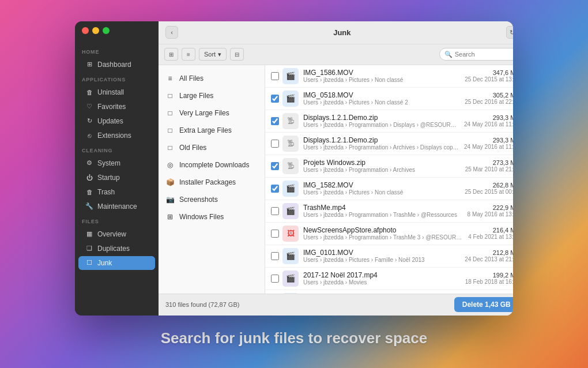  What do you see at coordinates (114, 249) in the screenshot?
I see `sidebar-item-label: Duplicates` at bounding box center [114, 249].